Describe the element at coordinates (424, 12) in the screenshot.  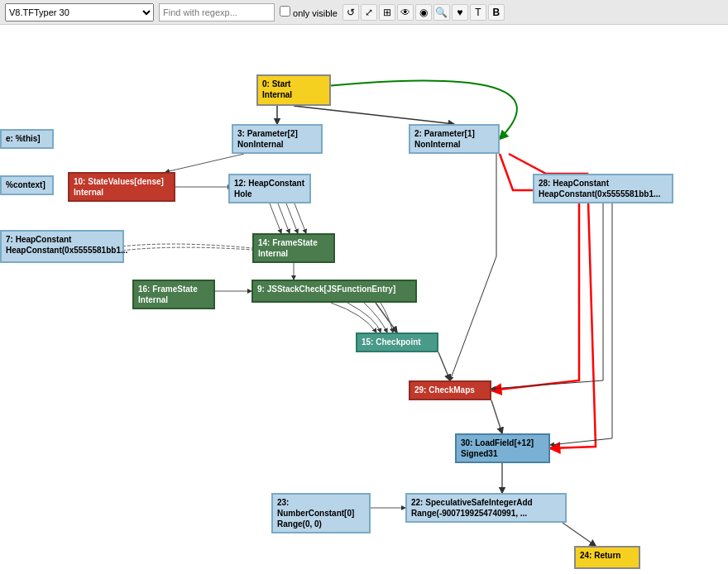
I see `circle-icon: ◉` at that location.